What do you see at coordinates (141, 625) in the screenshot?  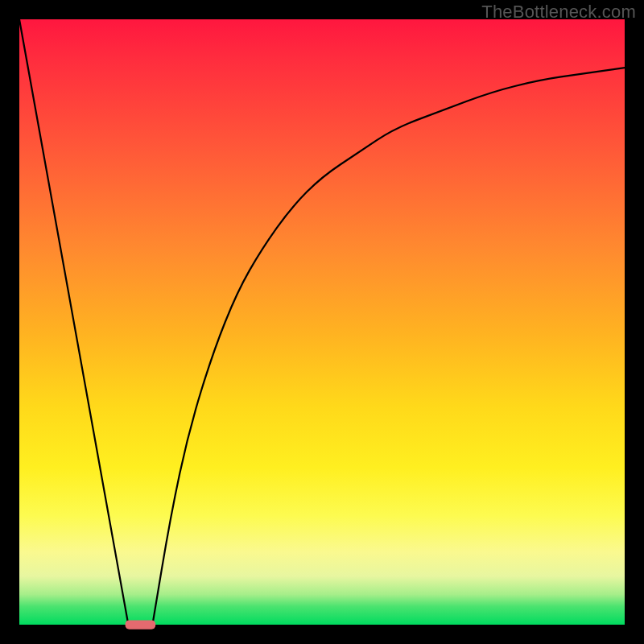 I see `minimum-marker` at bounding box center [141, 625].